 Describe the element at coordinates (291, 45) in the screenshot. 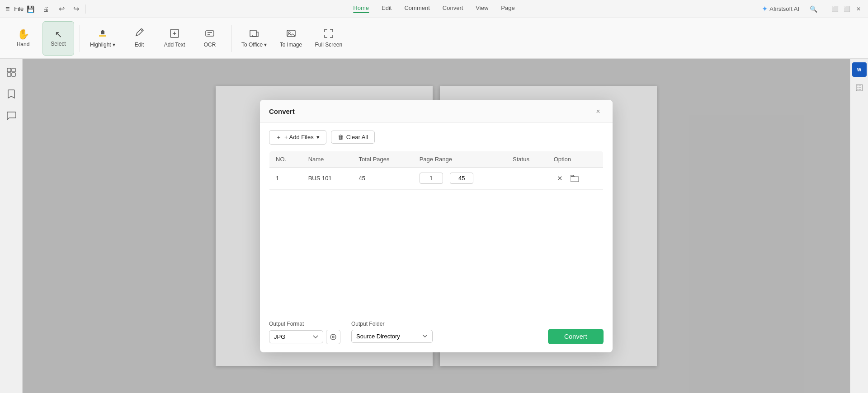

I see `to-image-label: To Image` at that location.